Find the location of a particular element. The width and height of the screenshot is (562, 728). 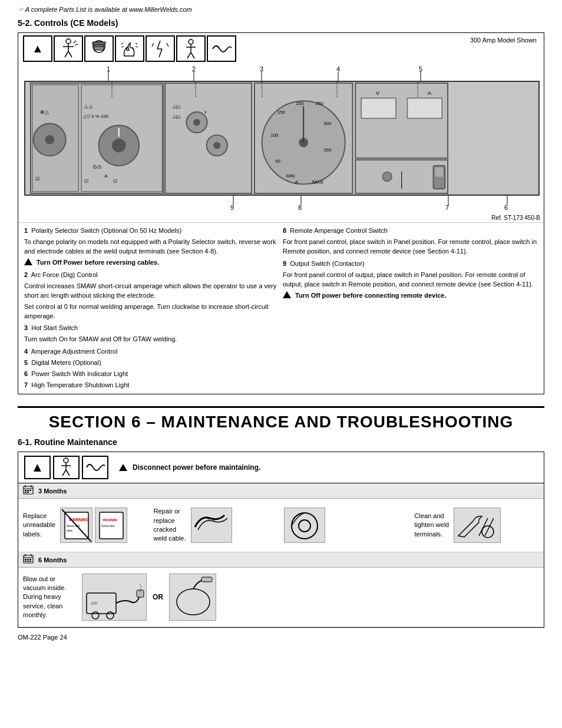

disconnect-warn-area: Disconnect power before maintaining. is located at coordinates (190, 467).